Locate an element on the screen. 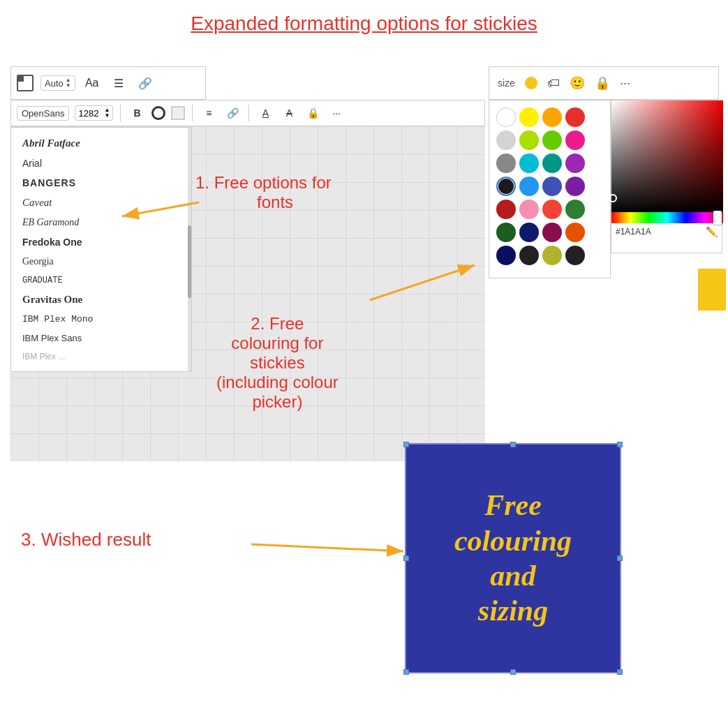 The height and width of the screenshot is (702, 728). sticky-result-text: Freecolouringandsizing is located at coordinates (513, 558).